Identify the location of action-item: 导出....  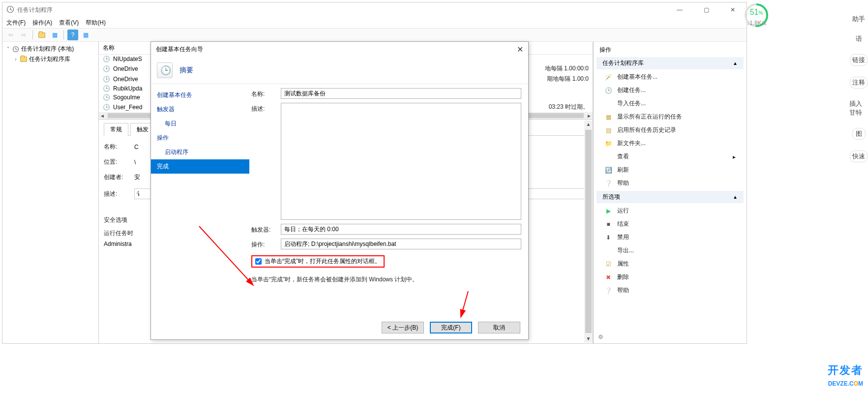
(670, 251).